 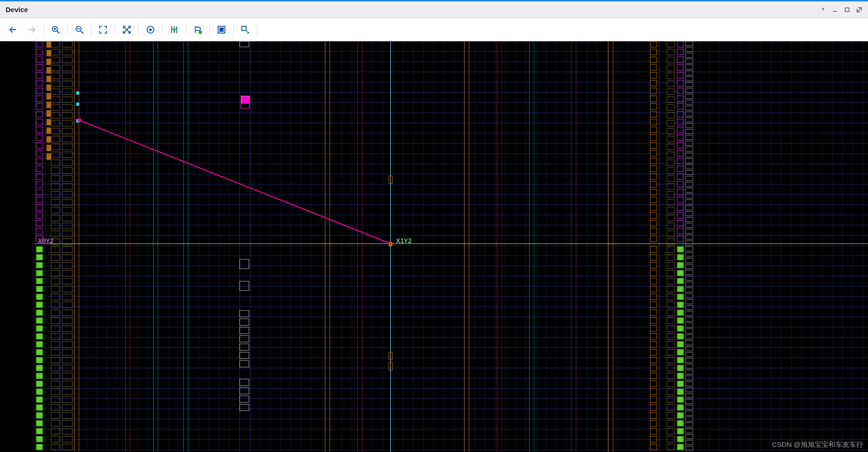 I want to click on minimize-button, so click(x=835, y=10).